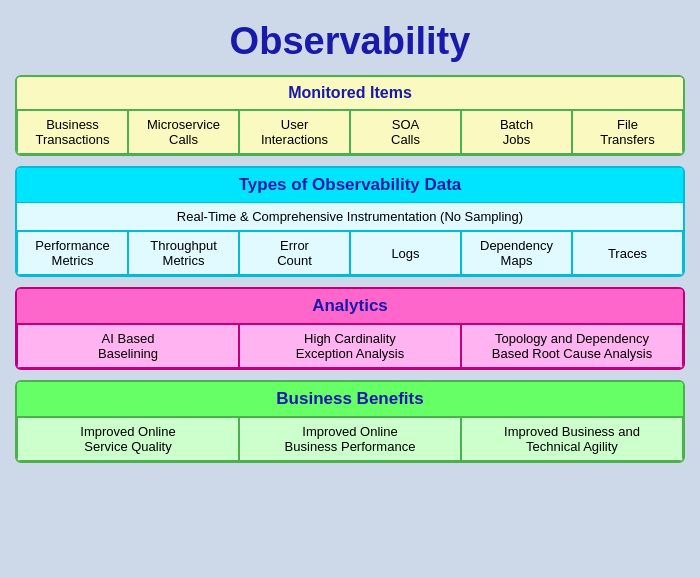  What do you see at coordinates (350, 116) in the screenshot?
I see `monitored-items-section: Monitored Items Business TransactionsMic…` at bounding box center [350, 116].